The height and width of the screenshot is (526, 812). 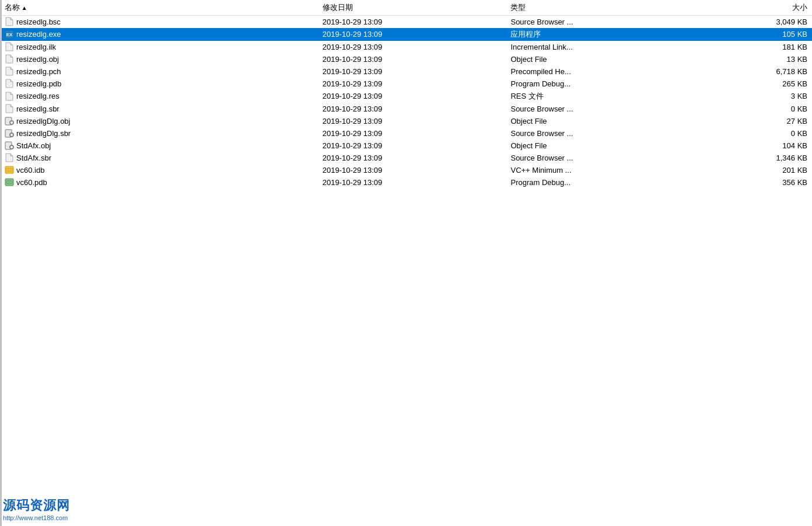 What do you see at coordinates (159, 84) in the screenshot?
I see `file-name-cell: resizedlg.pdb` at bounding box center [159, 84].